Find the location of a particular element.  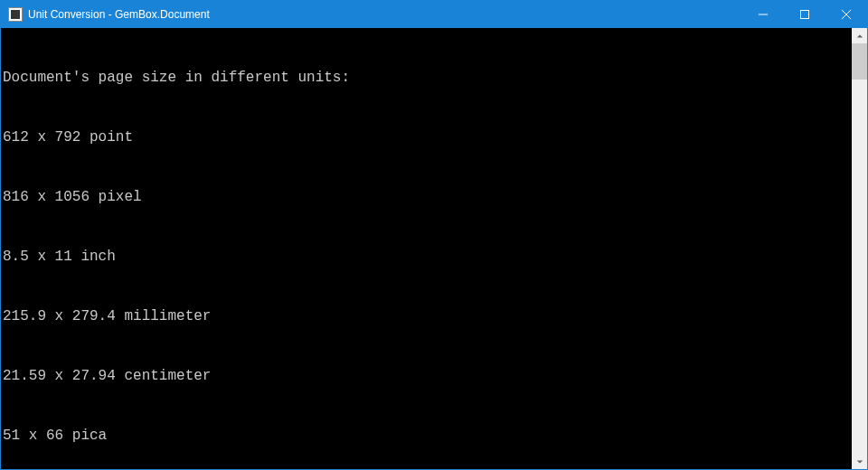

minimize-button is located at coordinates (763, 14).